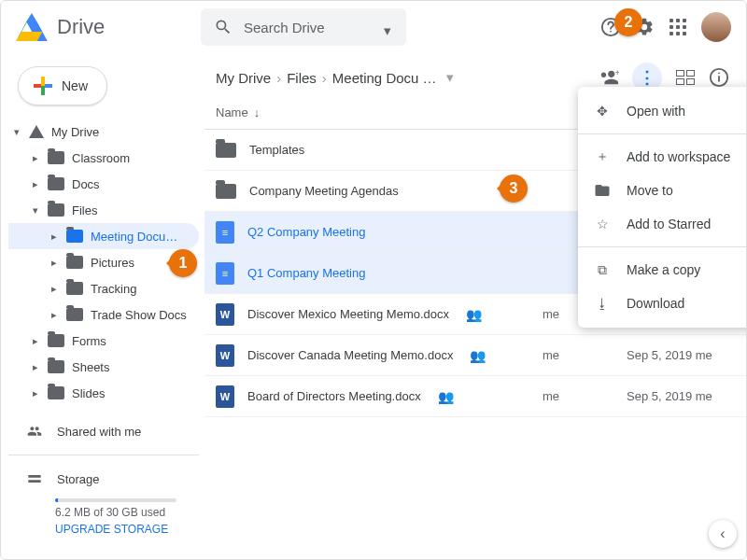  What do you see at coordinates (63, 86) in the screenshot?
I see `new-button: New` at bounding box center [63, 86].